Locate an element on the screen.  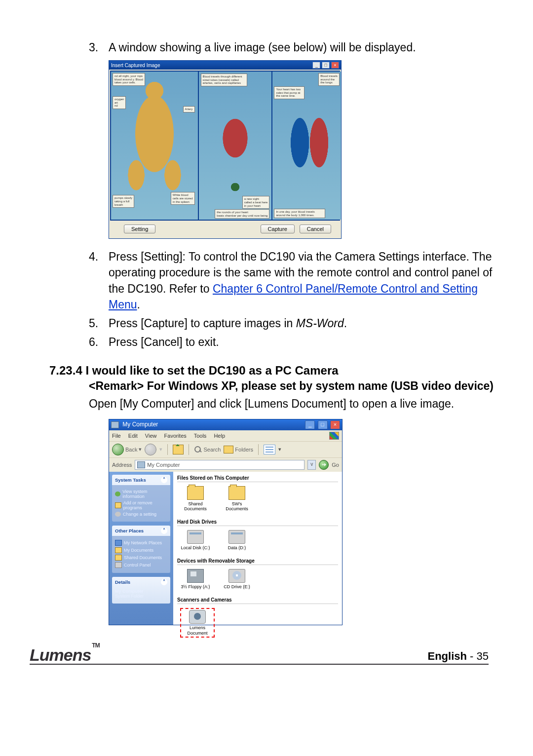
details-header: Details is located at coordinates (122, 582).